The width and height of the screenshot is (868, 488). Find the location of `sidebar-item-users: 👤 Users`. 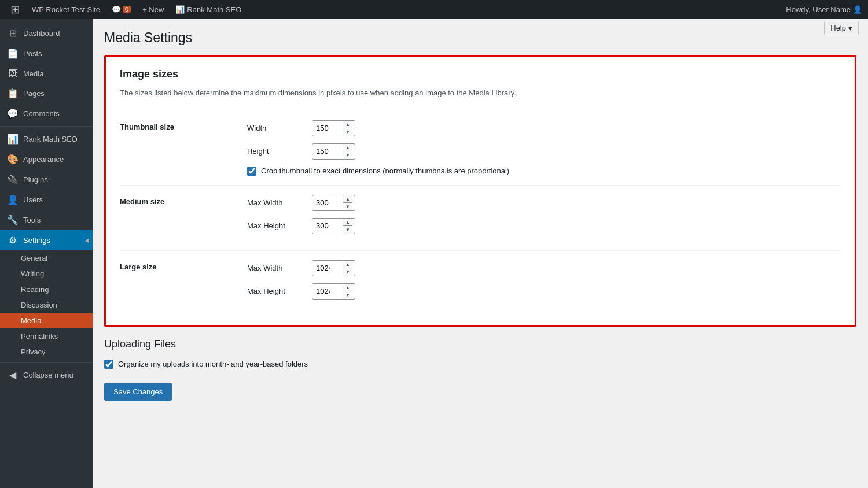

sidebar-item-users: 👤 Users is located at coordinates (46, 200).